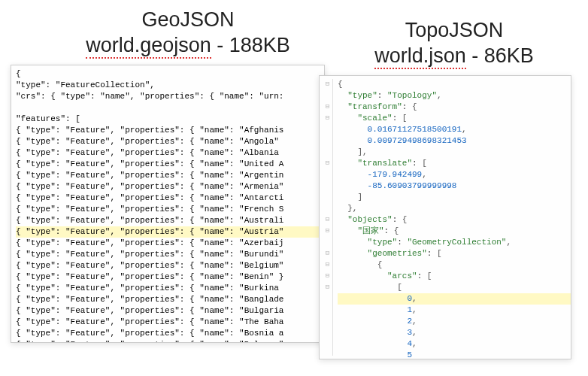 The width and height of the screenshot is (588, 376). I want to click on code-line: "type": "Topology",, so click(454, 96).